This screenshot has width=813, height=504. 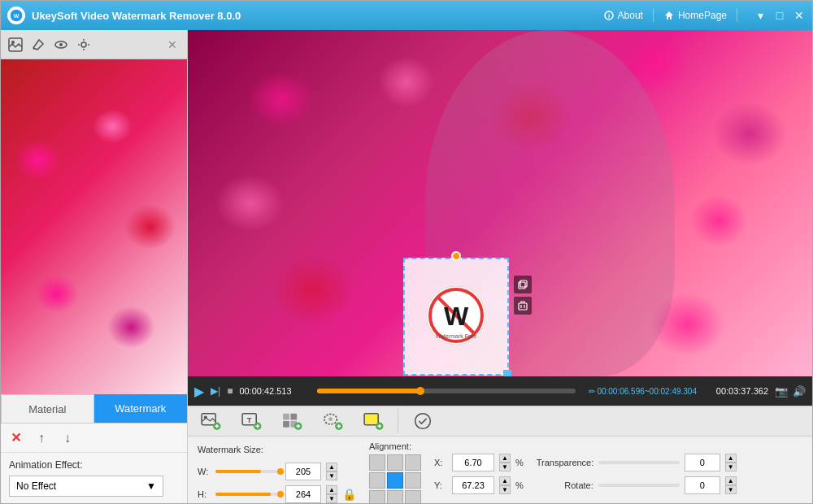 What do you see at coordinates (781, 392) in the screenshot?
I see `screenshot-icon: 📷` at bounding box center [781, 392].